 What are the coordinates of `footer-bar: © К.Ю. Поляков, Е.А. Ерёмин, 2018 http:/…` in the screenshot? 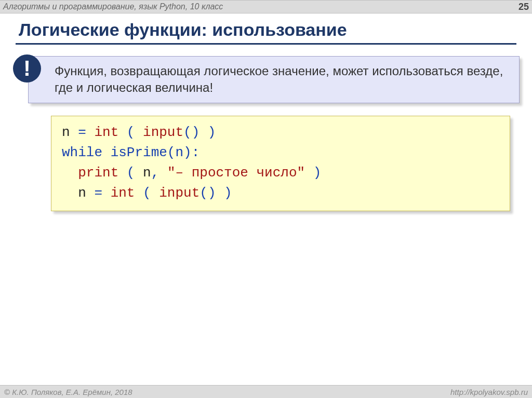 It's located at (266, 391).